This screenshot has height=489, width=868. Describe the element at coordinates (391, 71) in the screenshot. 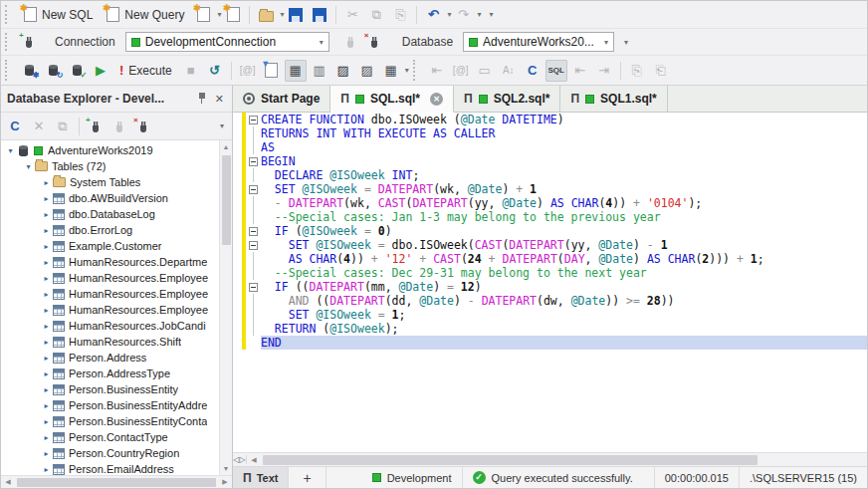

I see `report-button: ▦` at that location.